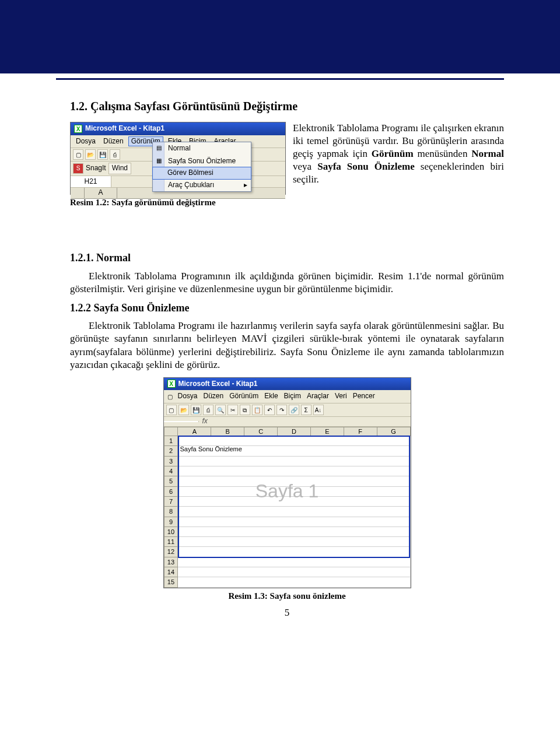 The image size is (560, 730). Describe the element at coordinates (115, 155) in the screenshot. I see `print-icon: ⎙` at that location.